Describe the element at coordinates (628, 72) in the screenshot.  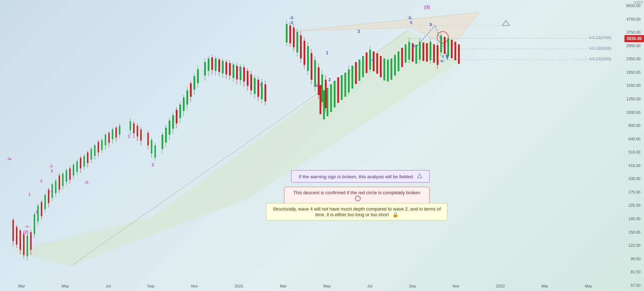
I see `y-label-1950: 1950.00` at that location.